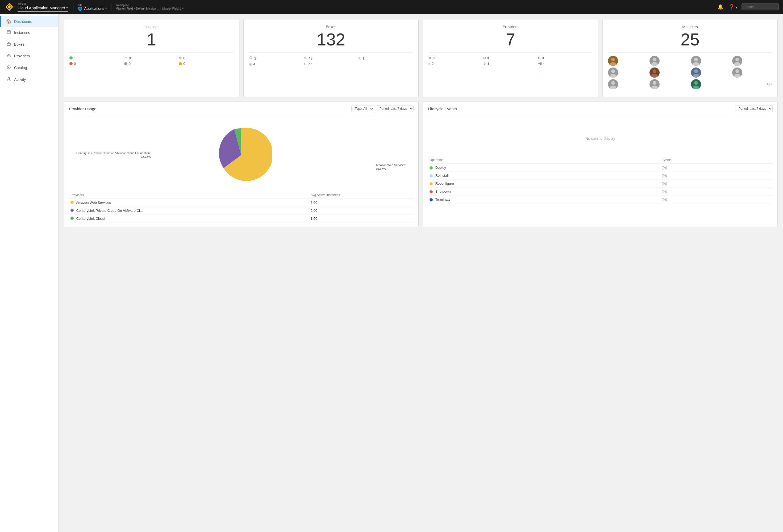 The width and height of the screenshot is (783, 532). What do you see at coordinates (331, 64) in the screenshot?
I see `boxes-s5: ↻ 77` at bounding box center [331, 64].